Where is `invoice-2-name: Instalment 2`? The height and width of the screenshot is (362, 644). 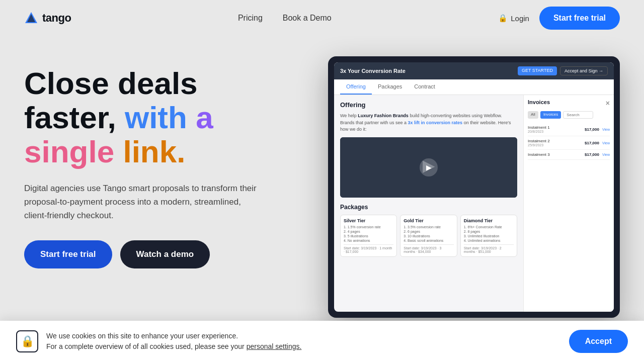 invoice-2-name: Instalment 2 is located at coordinates (539, 141).